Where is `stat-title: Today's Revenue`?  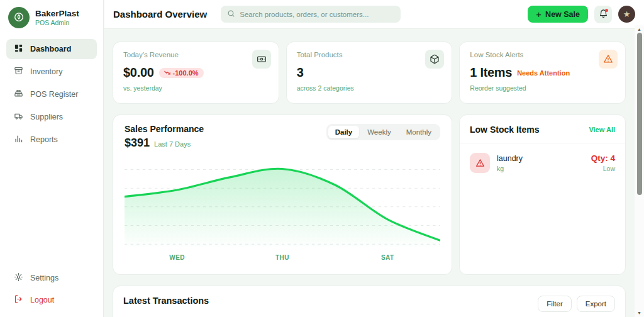 stat-title: Today's Revenue is located at coordinates (196, 55).